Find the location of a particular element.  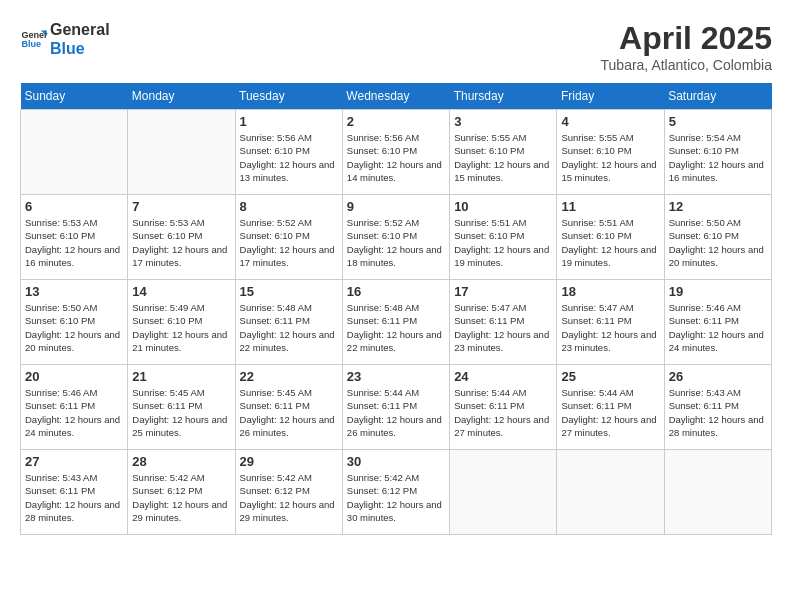

weekday-header: Wednesday is located at coordinates (396, 96).